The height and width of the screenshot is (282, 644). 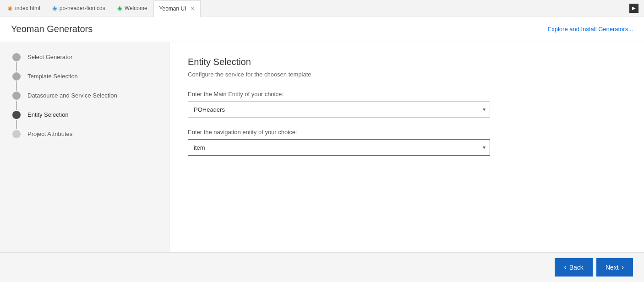 What do you see at coordinates (84, 138) in the screenshot?
I see `step-project-attributes: Project Attributes` at bounding box center [84, 138].